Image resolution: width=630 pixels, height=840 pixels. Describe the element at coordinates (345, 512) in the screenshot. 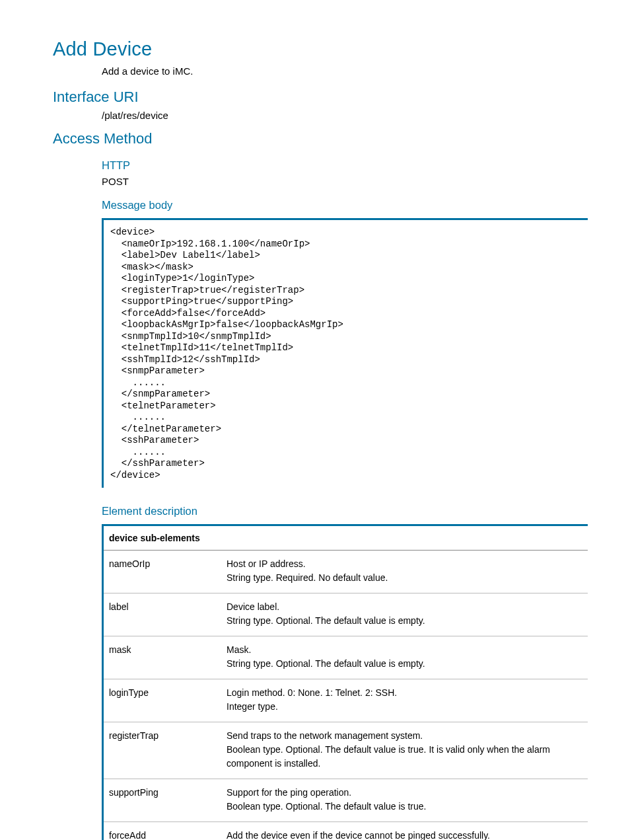

I see `element-description-heading: Element description` at that location.